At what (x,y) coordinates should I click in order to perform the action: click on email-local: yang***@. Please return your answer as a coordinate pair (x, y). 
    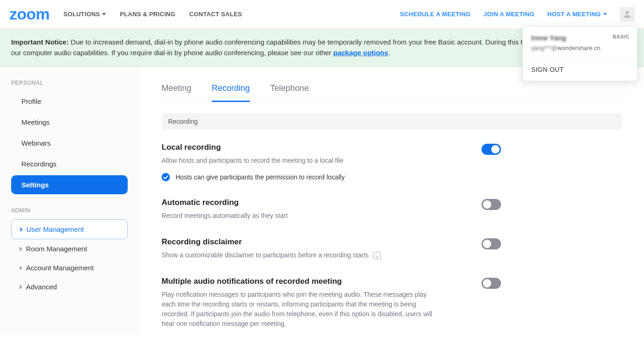
    Looking at the image, I should click on (544, 48).